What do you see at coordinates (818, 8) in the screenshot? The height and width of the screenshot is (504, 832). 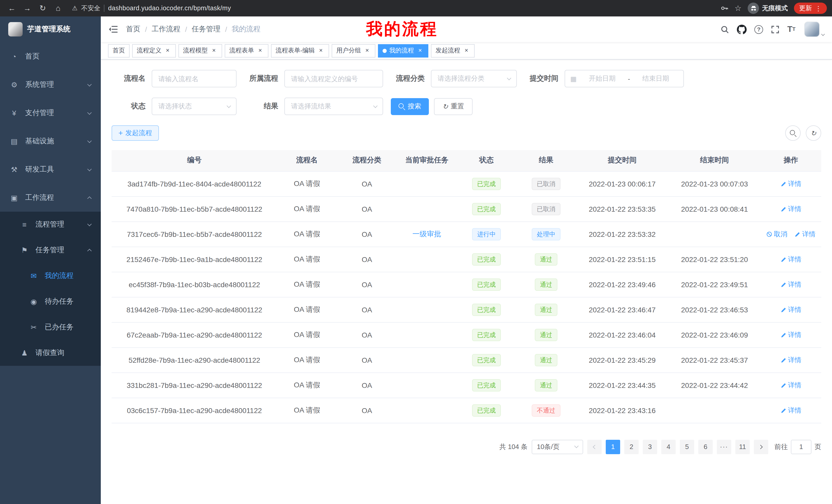 I see `menu-kebab-icon` at bounding box center [818, 8].